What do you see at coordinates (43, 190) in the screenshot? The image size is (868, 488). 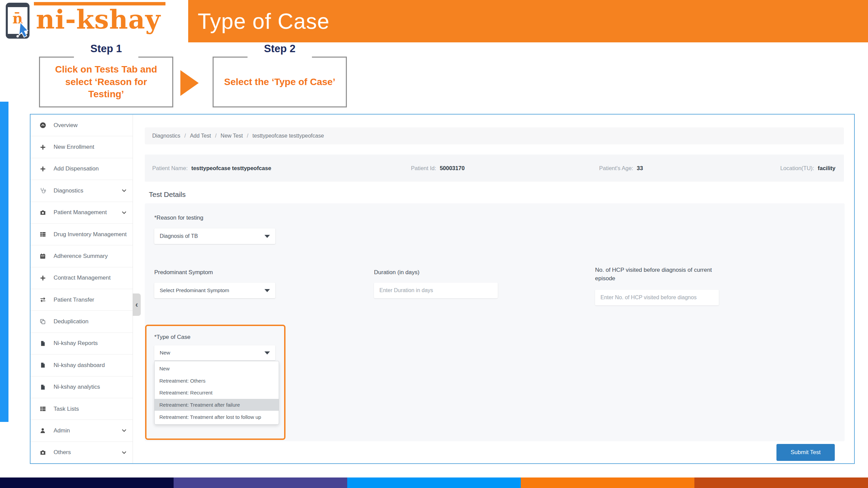 I see `stethoscope-icon` at bounding box center [43, 190].